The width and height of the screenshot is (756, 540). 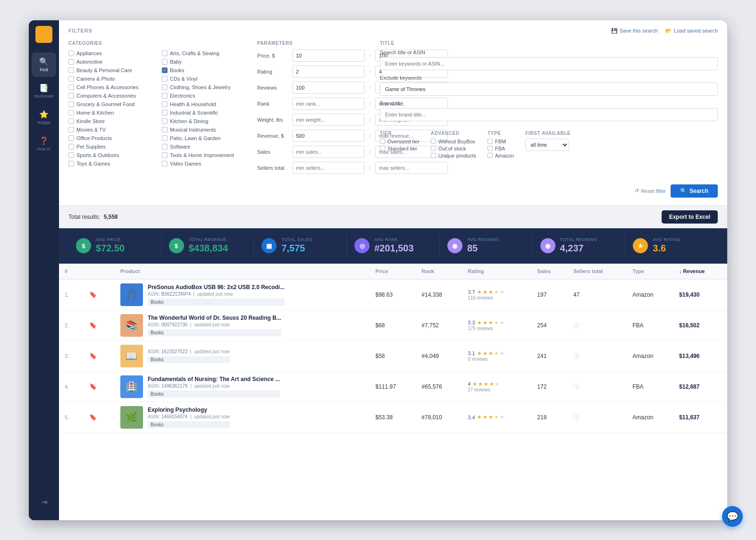 What do you see at coordinates (165, 147) in the screenshot?
I see `category-checkbox-software` at bounding box center [165, 147].